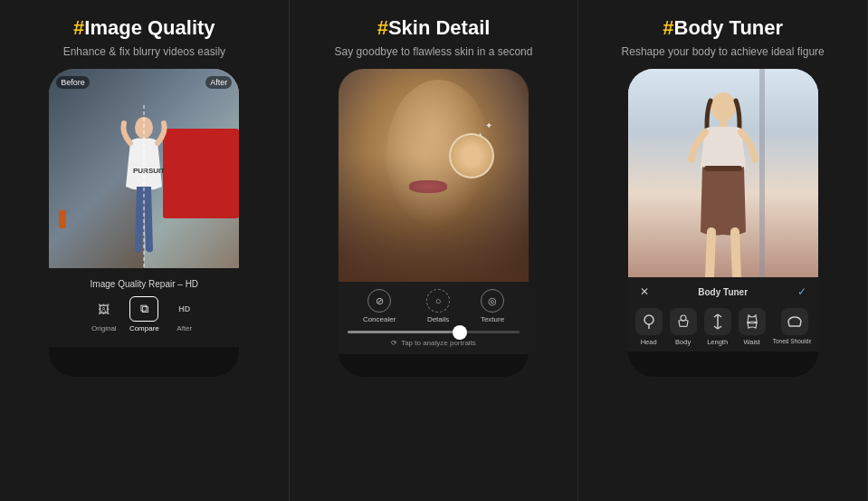 The image size is (868, 501). I want to click on panel3-bottom: ✕ Body Tuner ✓ Head Body, so click(723, 314).